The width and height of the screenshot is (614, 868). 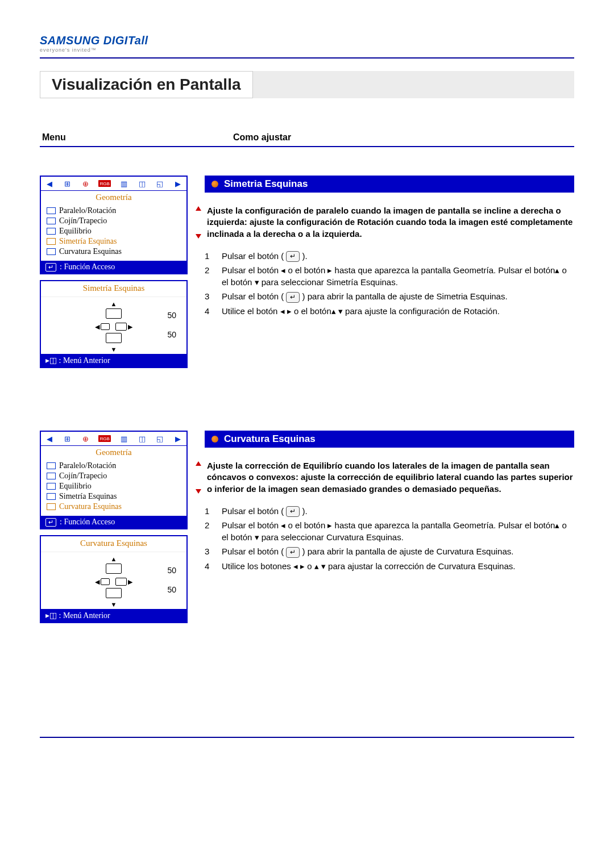 What do you see at coordinates (114, 452) in the screenshot?
I see `osd-tab-label: Geometría` at bounding box center [114, 452].